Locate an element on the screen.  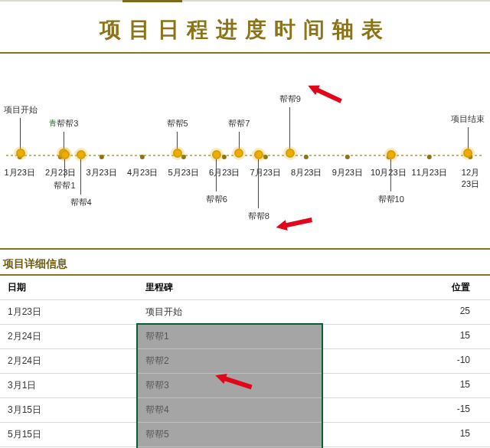
col-position: 位置 is located at coordinates (406, 288).